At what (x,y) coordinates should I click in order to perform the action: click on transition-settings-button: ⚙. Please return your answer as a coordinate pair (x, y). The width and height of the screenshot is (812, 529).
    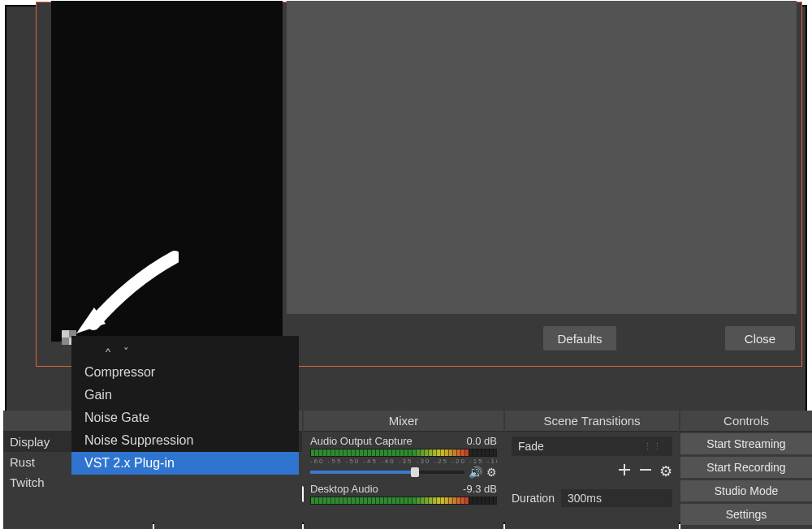
    Looking at the image, I should click on (666, 472).